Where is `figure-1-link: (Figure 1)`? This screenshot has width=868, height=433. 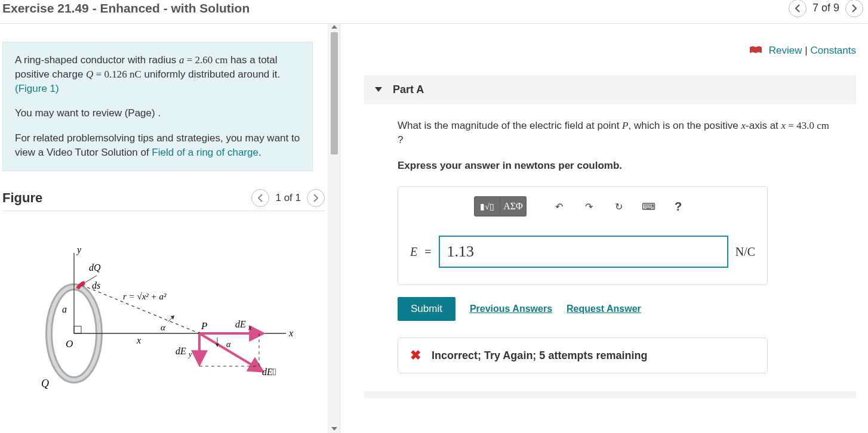 figure-1-link: (Figure 1) is located at coordinates (37, 88).